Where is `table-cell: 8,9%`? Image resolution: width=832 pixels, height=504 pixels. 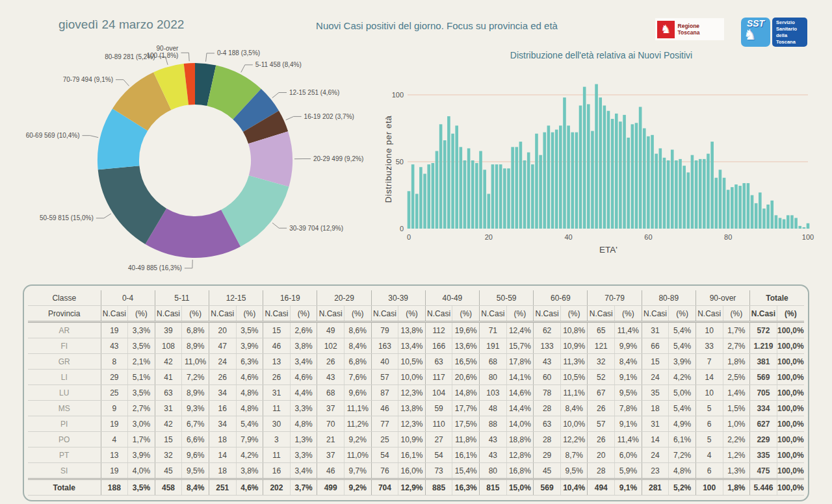
table-cell: 8,9% is located at coordinates (196, 393).